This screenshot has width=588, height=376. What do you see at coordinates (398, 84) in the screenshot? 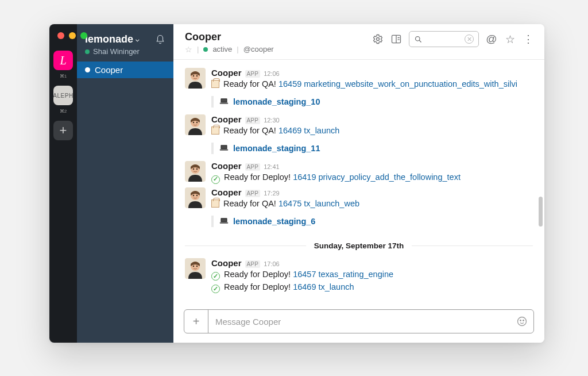
I see `ticket-link: 16459 marketing_website_work_on_punctuat…` at bounding box center [398, 84].